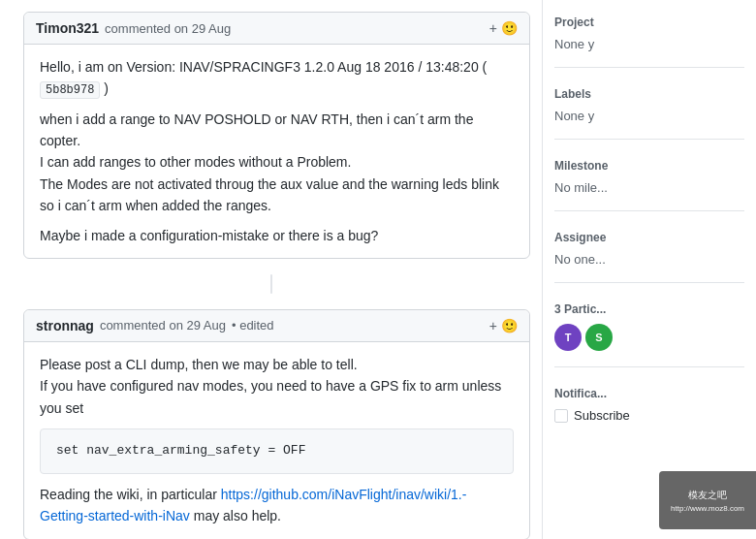  What do you see at coordinates (649, 309) in the screenshot?
I see `sidebar-participants-label: 3 partic...` at bounding box center [649, 309].